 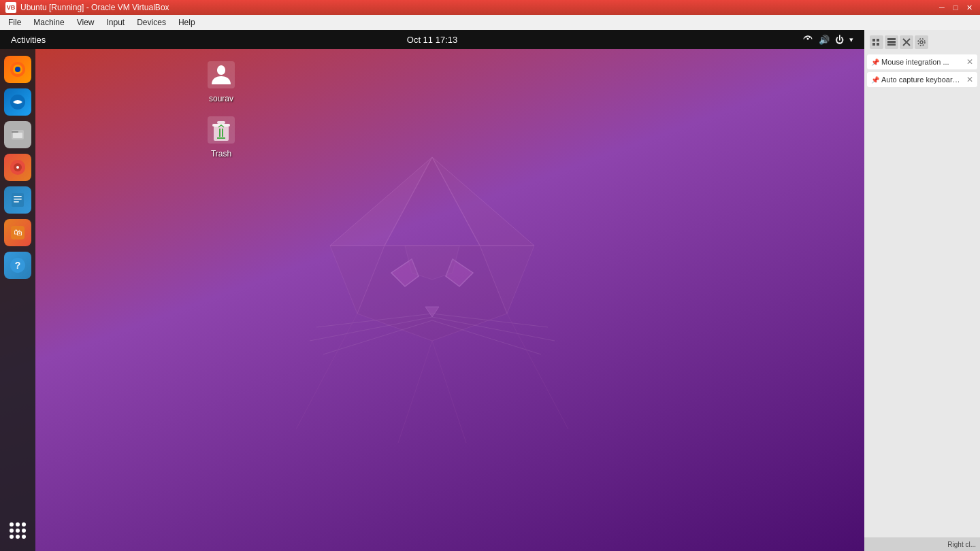 What do you see at coordinates (922, 544) in the screenshot?
I see `statusbar: Right cl...` at bounding box center [922, 544].